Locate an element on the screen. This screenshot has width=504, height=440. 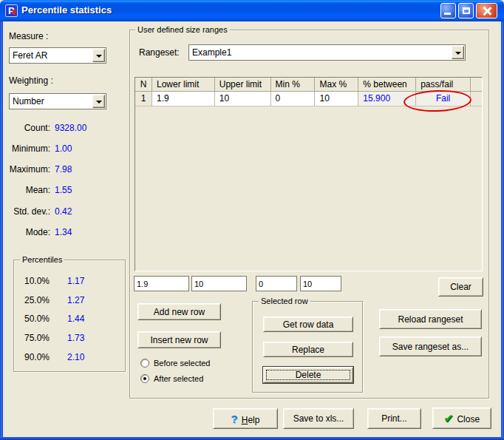
measure-label: Measure : is located at coordinates (28, 36).